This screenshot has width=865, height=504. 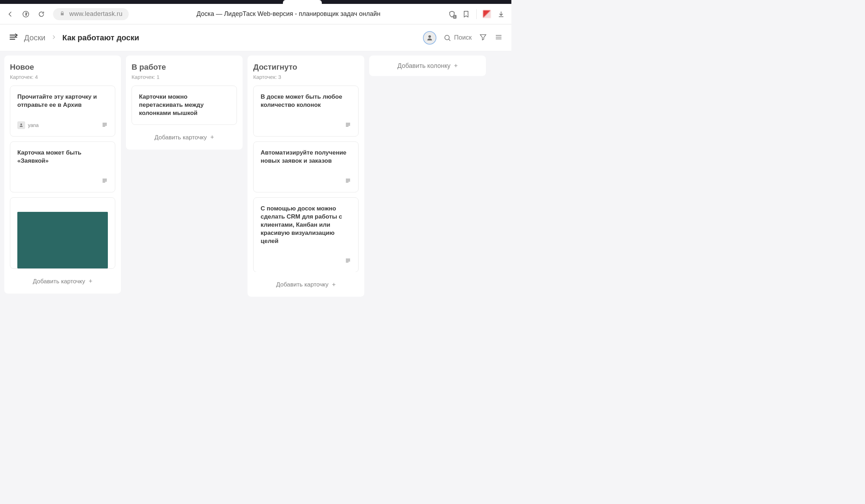 What do you see at coordinates (306, 176) in the screenshot?
I see `board-column: ДостигнутоКарточек: 3В доске может быть …` at bounding box center [306, 176].